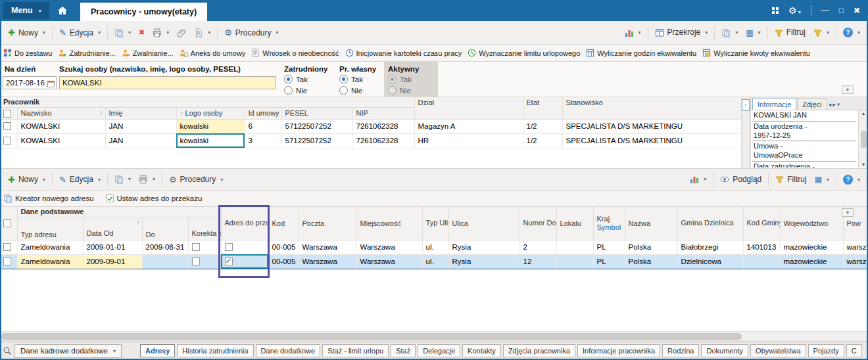 This screenshot has height=360, width=868. I want to click on cell: 2009-08-31, so click(165, 247).